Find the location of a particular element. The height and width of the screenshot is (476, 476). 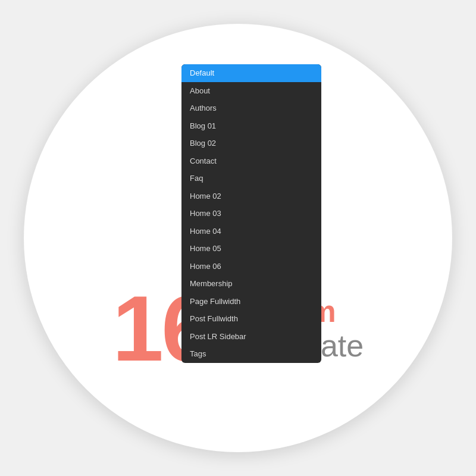

dropdown-item: Home 02 is located at coordinates (251, 196).